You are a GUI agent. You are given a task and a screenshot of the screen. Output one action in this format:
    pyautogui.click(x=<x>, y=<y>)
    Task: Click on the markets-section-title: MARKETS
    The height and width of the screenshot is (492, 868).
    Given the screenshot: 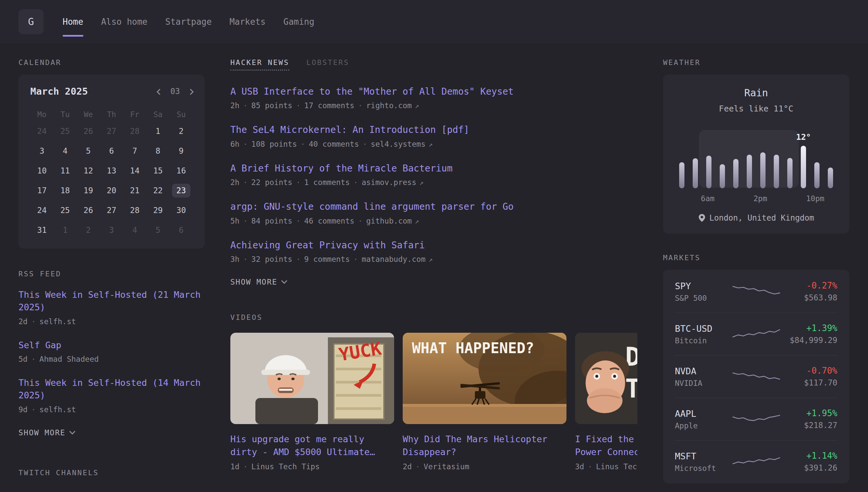 What is the action you would take?
    pyautogui.click(x=756, y=257)
    